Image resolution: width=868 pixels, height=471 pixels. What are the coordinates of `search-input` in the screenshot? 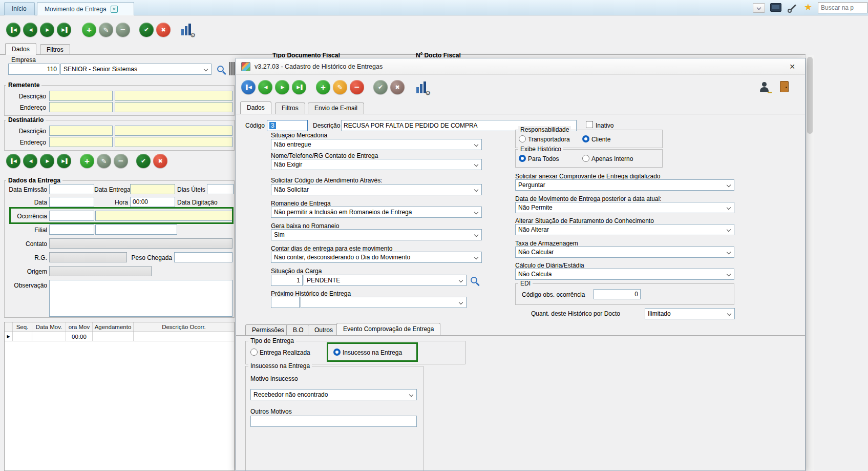 It's located at (843, 8).